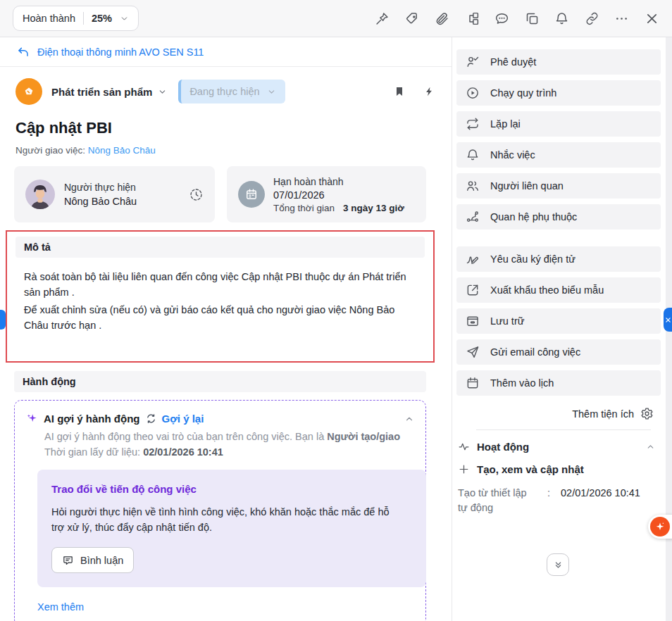 The image size is (672, 621). What do you see at coordinates (535, 352) in the screenshot?
I see `sidebar-item-label: Gửi email công việc` at bounding box center [535, 352].